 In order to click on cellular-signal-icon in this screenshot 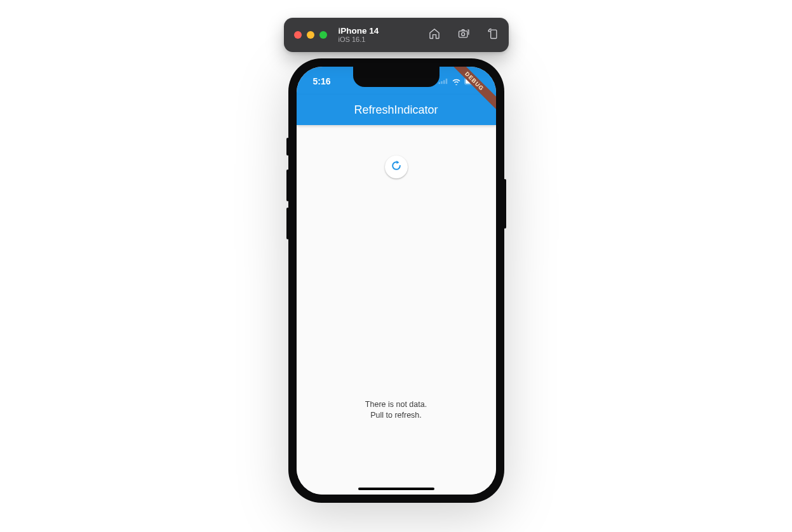, I will do `click(443, 81)`.